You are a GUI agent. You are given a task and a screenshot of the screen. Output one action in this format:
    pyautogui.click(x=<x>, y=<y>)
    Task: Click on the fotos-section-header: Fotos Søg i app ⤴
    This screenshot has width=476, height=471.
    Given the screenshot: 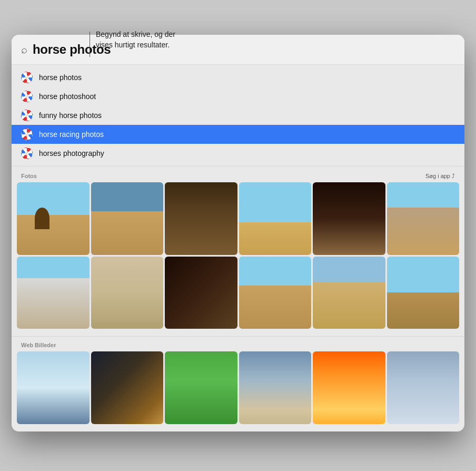 What is the action you would take?
    pyautogui.click(x=238, y=177)
    